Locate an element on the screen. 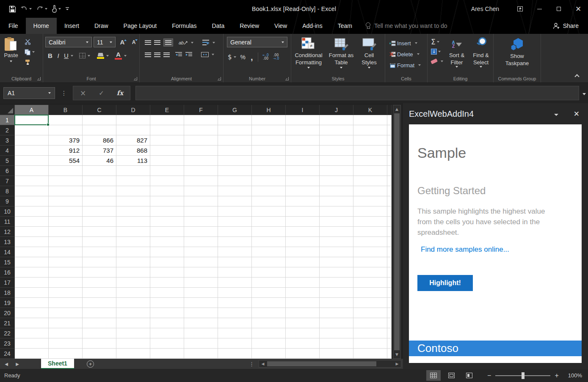 Image resolution: width=588 pixels, height=382 pixels. cell-I11 is located at coordinates (303, 222).